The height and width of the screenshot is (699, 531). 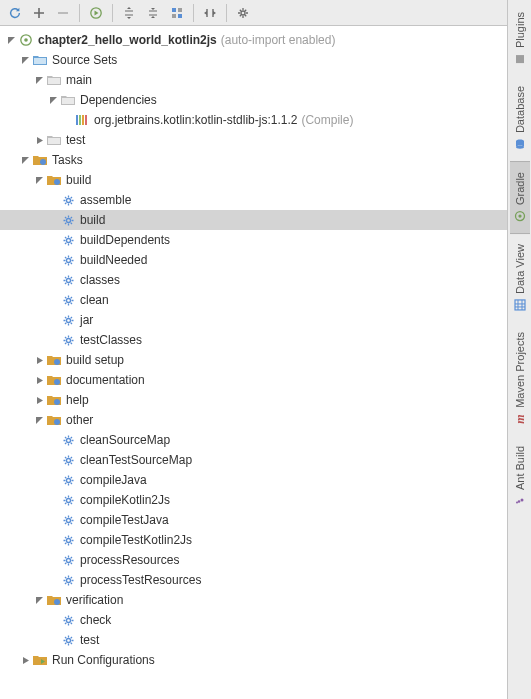 I want to click on node-label: Source Sets, so click(x=84, y=60).